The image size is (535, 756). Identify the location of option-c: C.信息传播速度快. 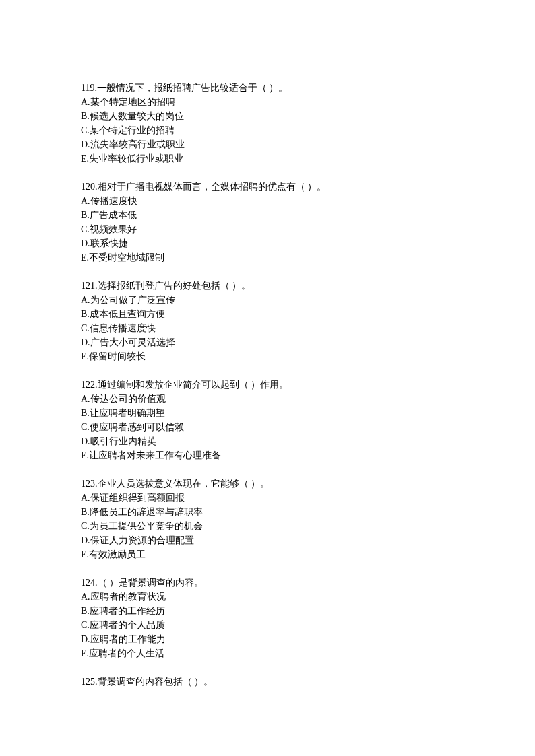
(268, 329).